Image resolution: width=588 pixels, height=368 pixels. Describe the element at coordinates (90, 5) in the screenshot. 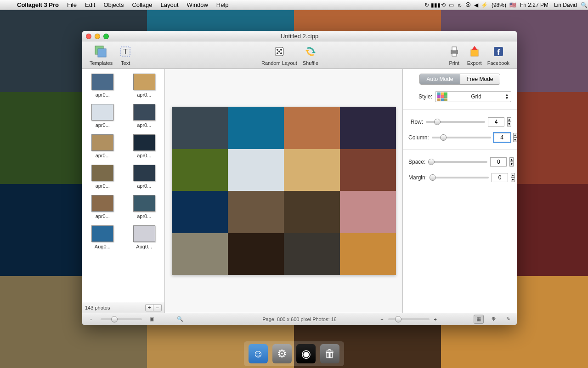

I see `menu-edit: Edit` at that location.